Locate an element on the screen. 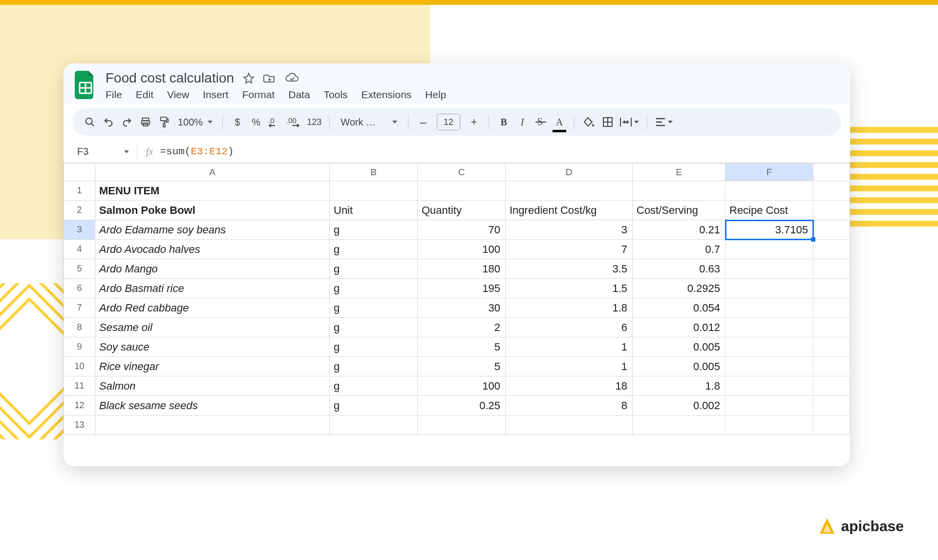 The height and width of the screenshot is (560, 938). cell: 7 is located at coordinates (569, 249).